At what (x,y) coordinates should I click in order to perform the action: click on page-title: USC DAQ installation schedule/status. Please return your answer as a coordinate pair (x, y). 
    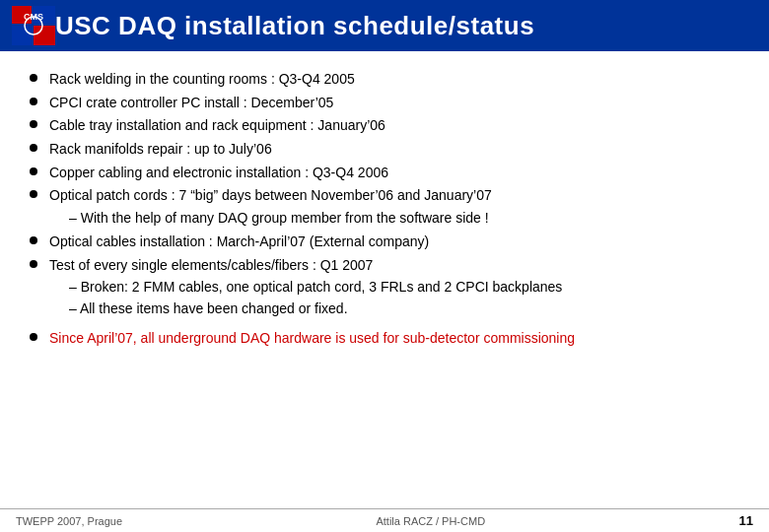
    Looking at the image, I should click on (295, 26).